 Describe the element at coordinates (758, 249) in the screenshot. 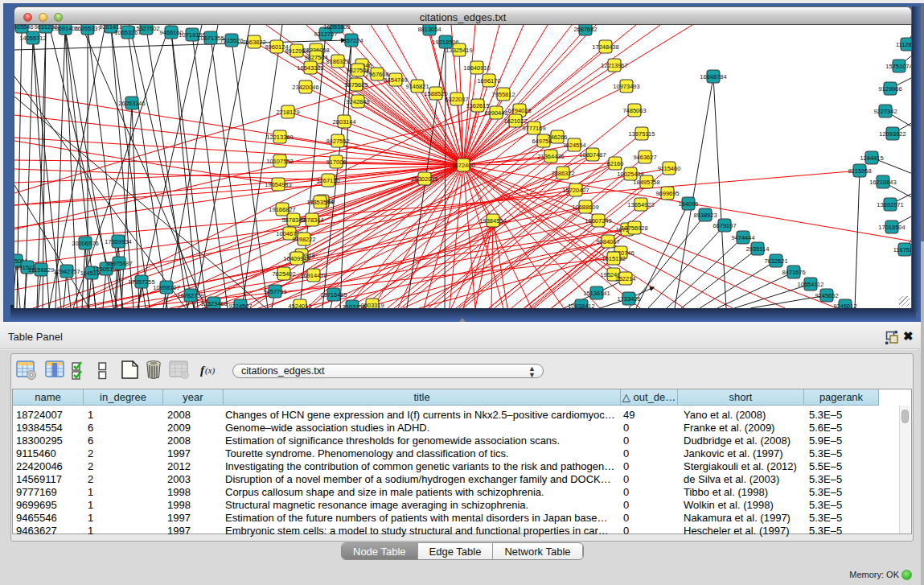

I see `svg-text: 2935114` at that location.